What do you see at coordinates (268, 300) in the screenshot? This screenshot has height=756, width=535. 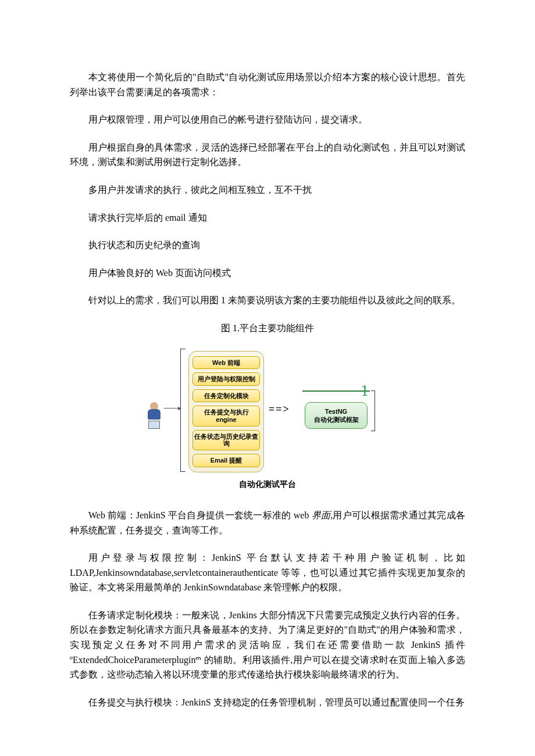 I see `lead-to-figure: 针对以上的需求，我们可以用图 1 来简要说明该方案的主要功能组件以及彼此之间的联…` at bounding box center [268, 300].